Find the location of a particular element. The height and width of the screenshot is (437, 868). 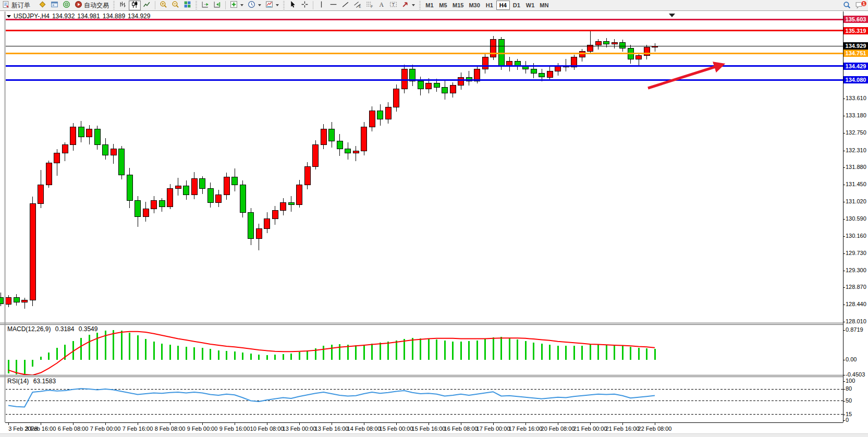

timeframe-w1-button: W1 is located at coordinates (531, 5).